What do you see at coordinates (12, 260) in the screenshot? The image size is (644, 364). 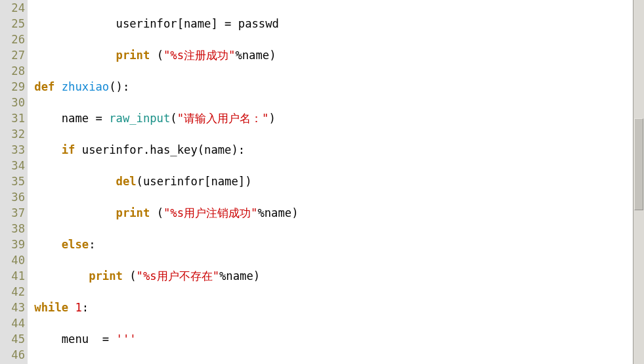 I see `line-number: 40` at bounding box center [12, 260].